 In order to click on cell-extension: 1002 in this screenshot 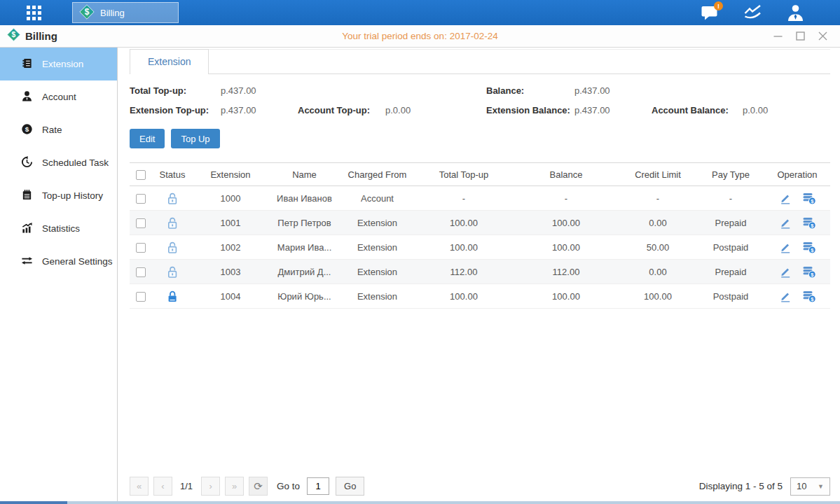, I will do `click(230, 248)`.